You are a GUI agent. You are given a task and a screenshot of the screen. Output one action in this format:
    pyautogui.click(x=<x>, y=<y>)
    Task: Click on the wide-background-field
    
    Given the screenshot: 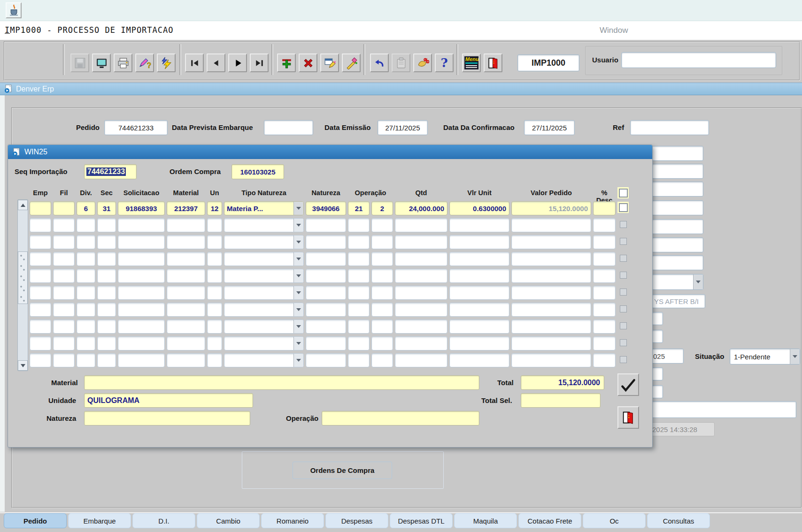 What is the action you would take?
    pyautogui.click(x=724, y=410)
    